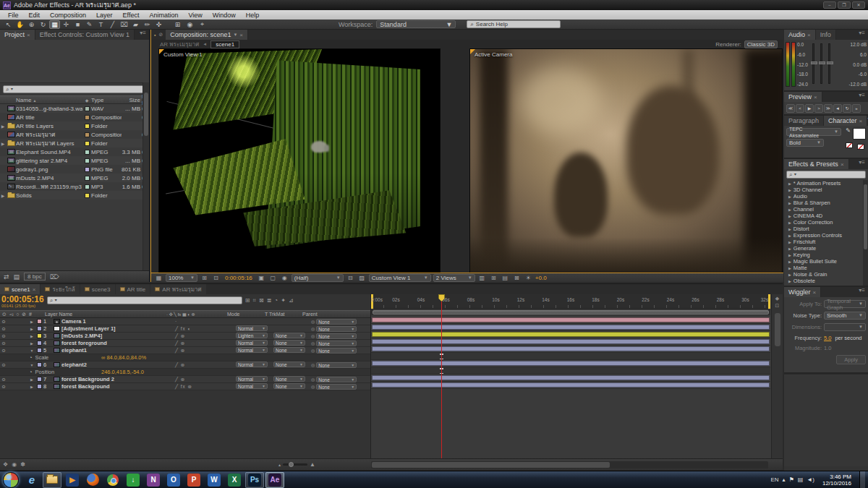 Image resolution: width=868 pixels, height=488 pixels. Describe the element at coordinates (774, 480) in the screenshot. I see `language-indicator: EN` at that location.